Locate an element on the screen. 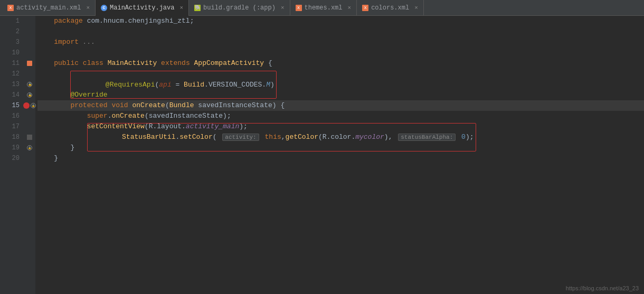 This screenshot has width=644, height=294. code-line-20: } is located at coordinates (341, 158).